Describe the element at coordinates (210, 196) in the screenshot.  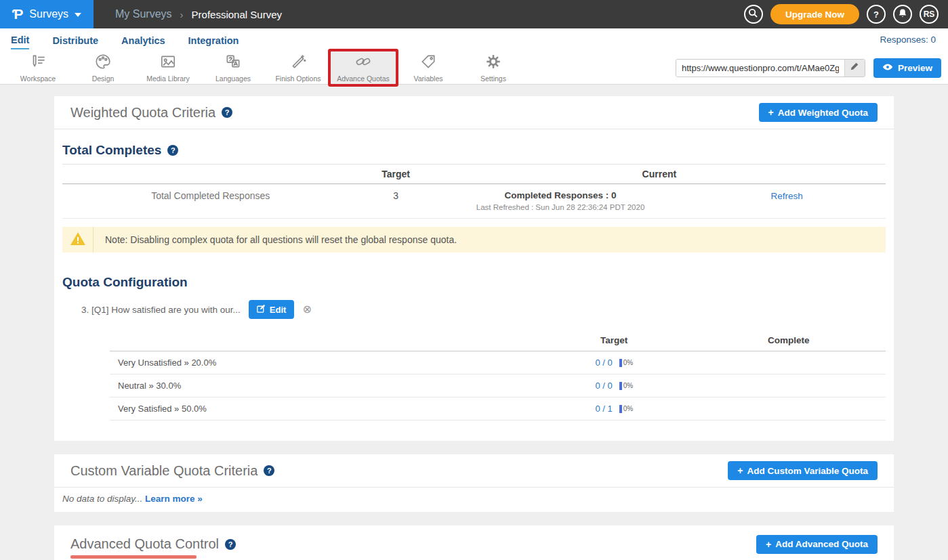
I see `total-completed-responses-label: Total Completed Responses` at that location.